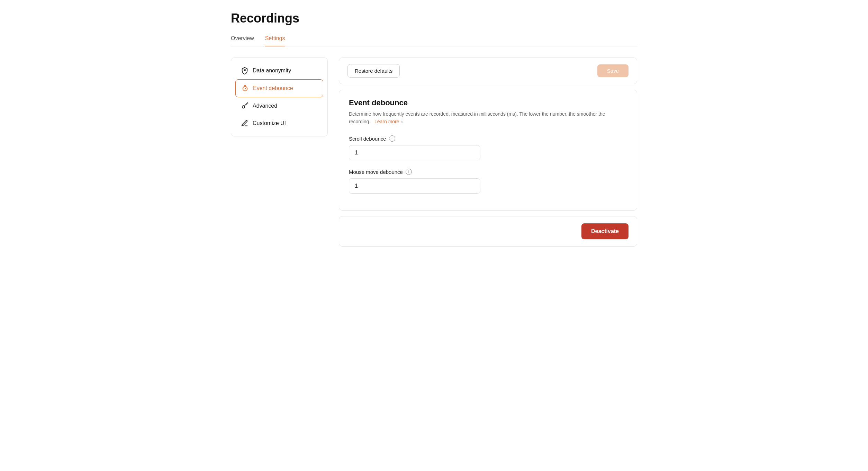 The width and height of the screenshot is (868, 471). What do you see at coordinates (269, 123) in the screenshot?
I see `sidebar-item-customize-ui-label: Customize UI` at bounding box center [269, 123].